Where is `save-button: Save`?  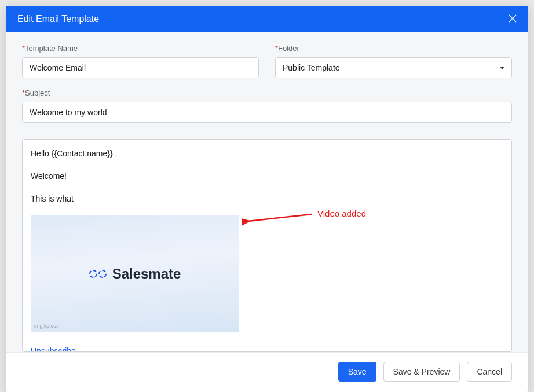
save-button: Save is located at coordinates (357, 372).